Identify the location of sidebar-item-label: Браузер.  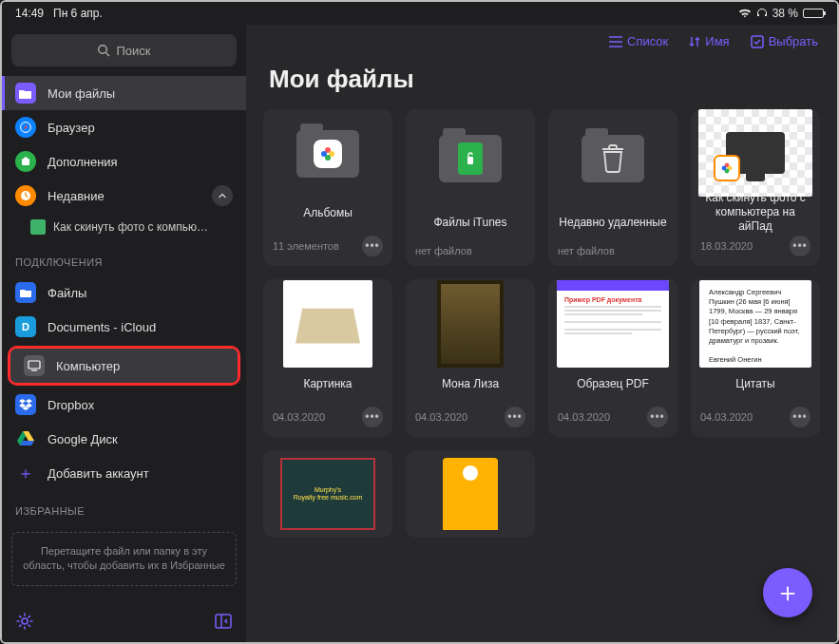
(71, 127).